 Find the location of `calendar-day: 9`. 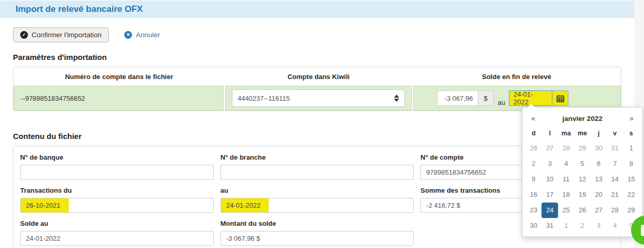

calendar-day: 9 is located at coordinates (533, 179).